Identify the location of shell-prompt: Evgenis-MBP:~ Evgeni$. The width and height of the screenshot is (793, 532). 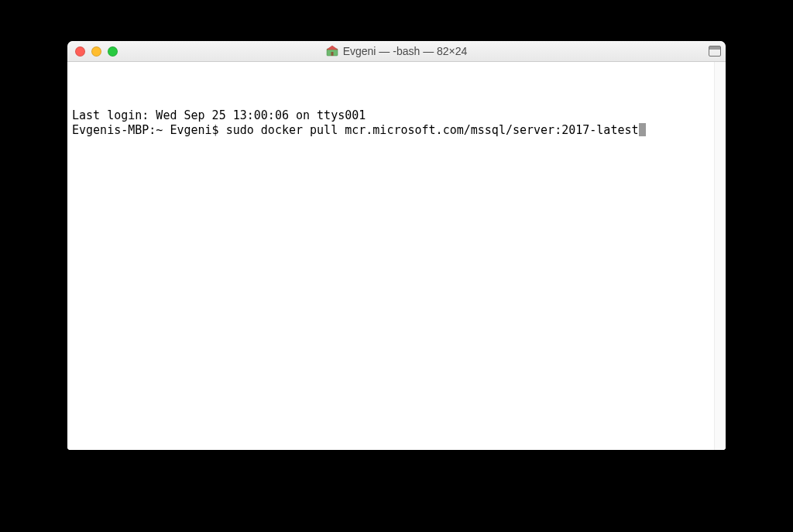
(149, 130).